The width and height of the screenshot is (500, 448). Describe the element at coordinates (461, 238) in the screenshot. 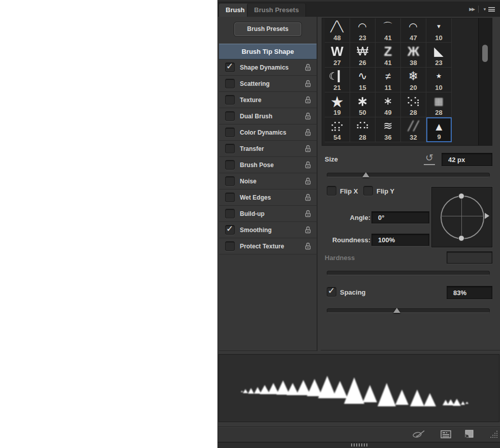

I see `roundness-handle-bottom` at that location.